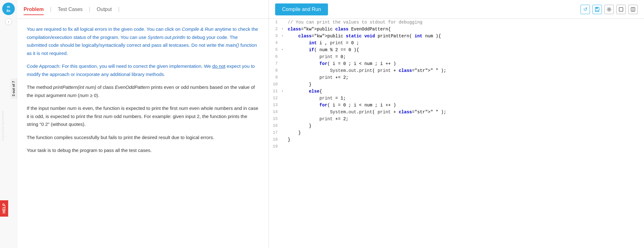  I want to click on line-content: class="kw">public class EvenOddPattern{, so click(465, 29).